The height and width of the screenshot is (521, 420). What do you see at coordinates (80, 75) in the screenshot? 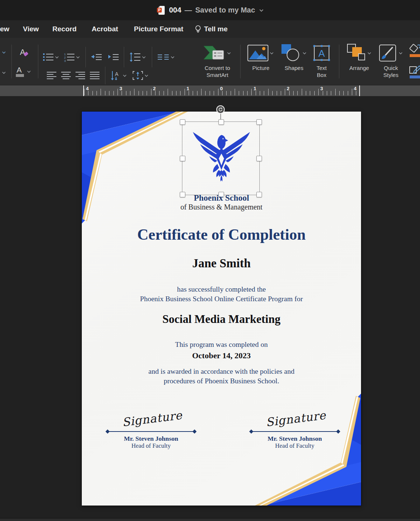
I see `align-right-button` at bounding box center [80, 75].